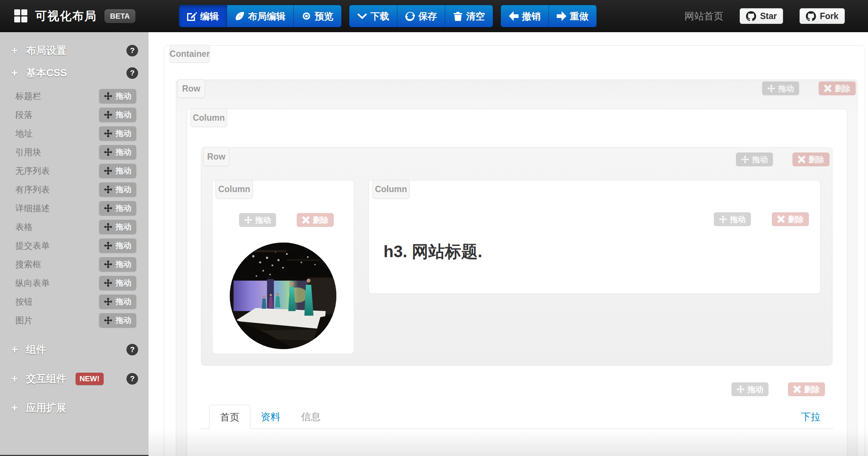 This screenshot has height=456, width=868. I want to click on chevron-down-icon, so click(362, 16).